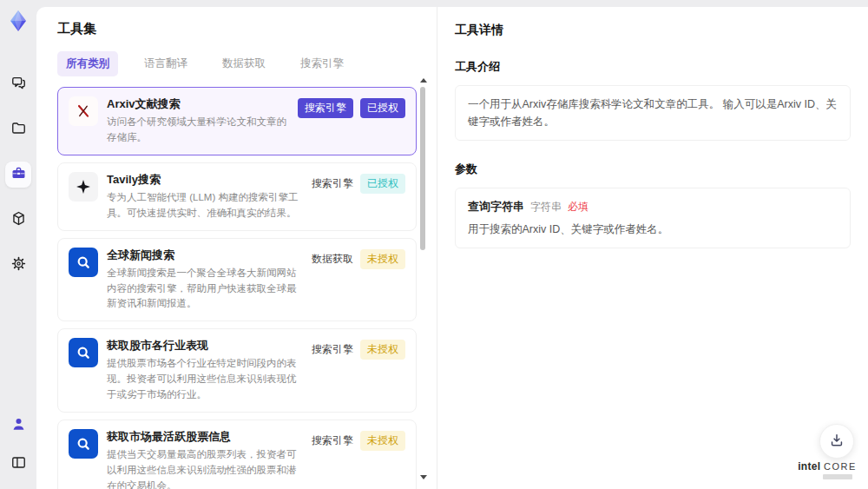 This screenshot has height=489, width=868. What do you see at coordinates (653, 67) in the screenshot?
I see `intro-section-title: 工具介绍` at bounding box center [653, 67].